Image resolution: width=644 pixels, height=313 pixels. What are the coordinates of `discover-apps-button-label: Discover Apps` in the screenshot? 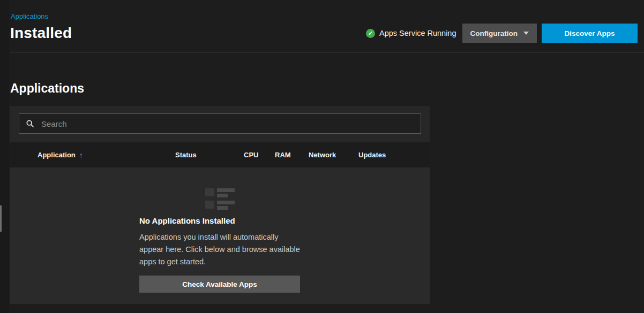 It's located at (589, 33).